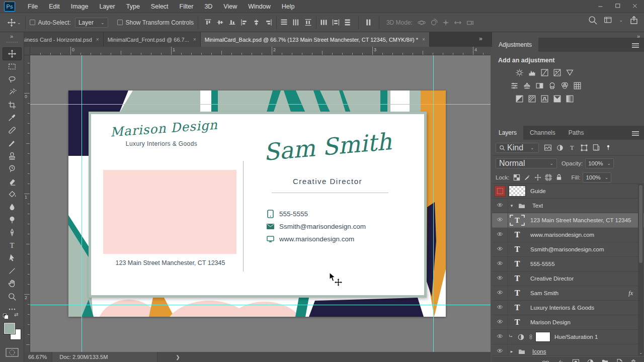 This screenshot has width=644, height=362. I want to click on zoom-level: 66.67%, so click(38, 357).